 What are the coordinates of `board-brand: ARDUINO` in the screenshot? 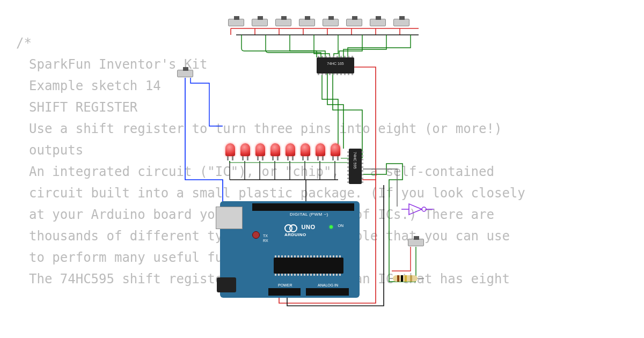 It's located at (295, 235).